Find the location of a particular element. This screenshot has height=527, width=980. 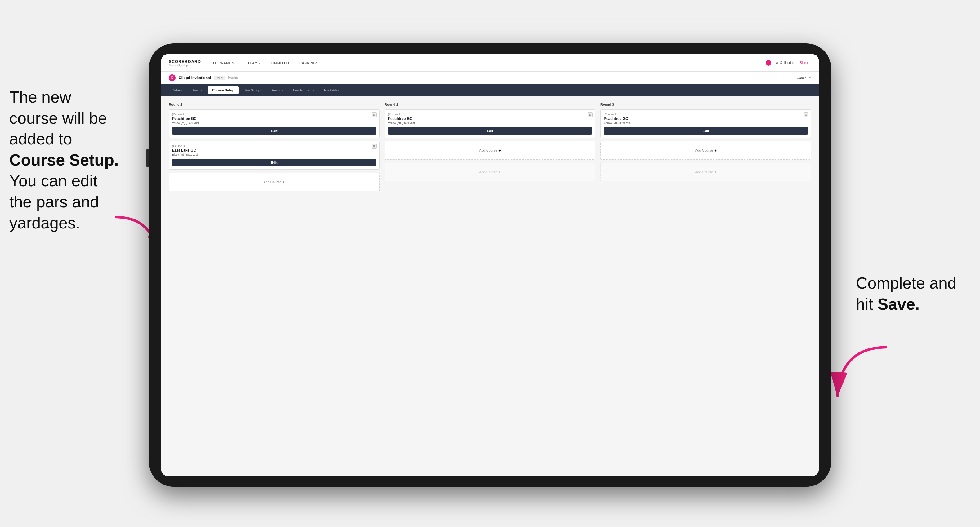

round-2-header: Round 2 is located at coordinates (490, 105).